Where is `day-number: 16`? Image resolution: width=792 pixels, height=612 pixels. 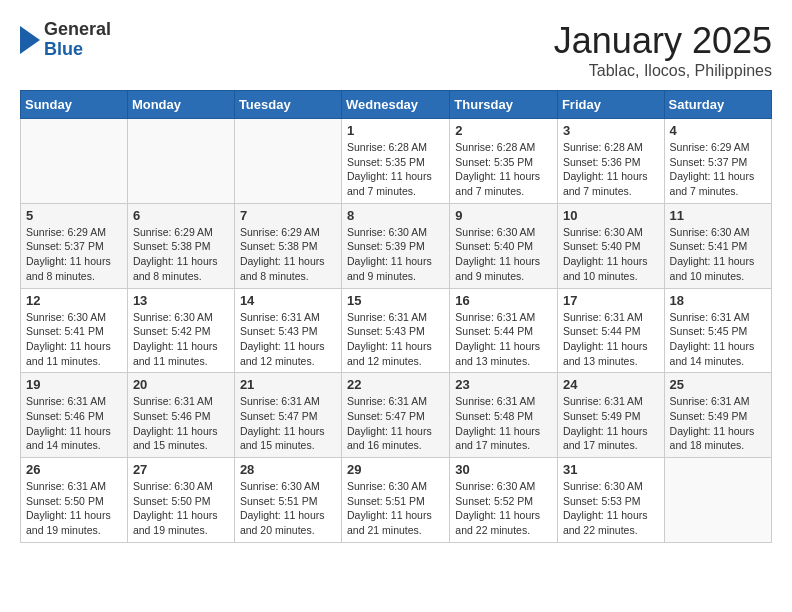
day-number: 16 is located at coordinates (504, 300).